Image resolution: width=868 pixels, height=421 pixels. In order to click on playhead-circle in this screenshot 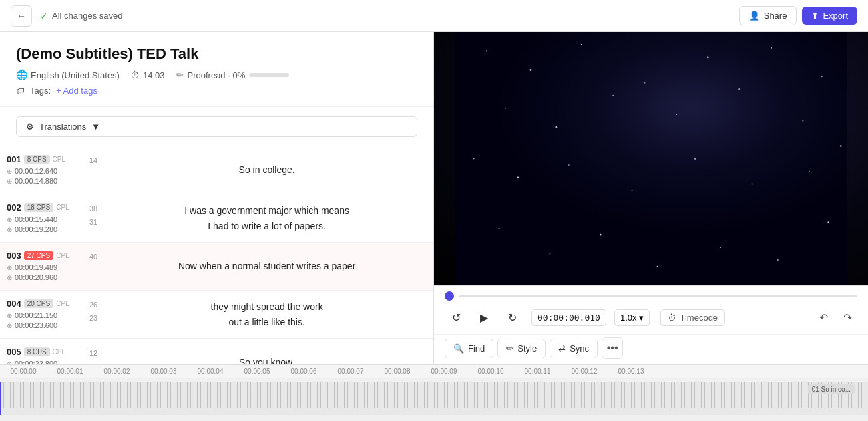, I will do `click(449, 296)`.